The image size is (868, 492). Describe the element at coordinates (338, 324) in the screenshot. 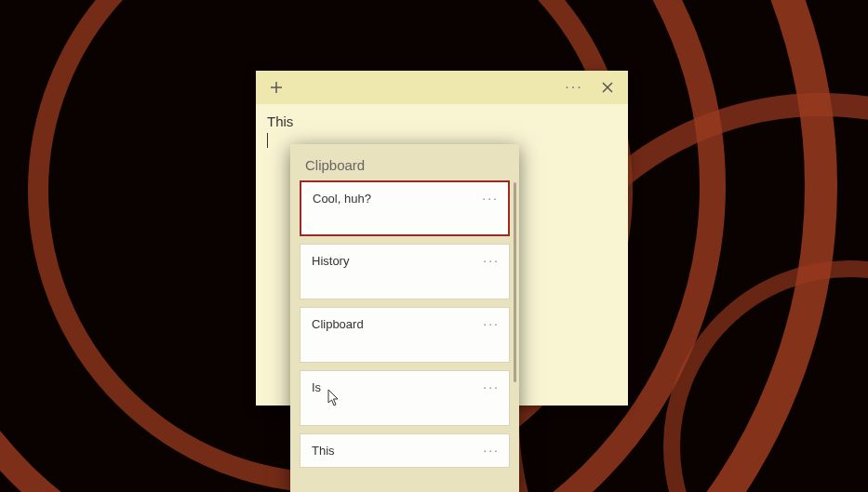

I see `clipboard-item-text: Clipboard` at that location.